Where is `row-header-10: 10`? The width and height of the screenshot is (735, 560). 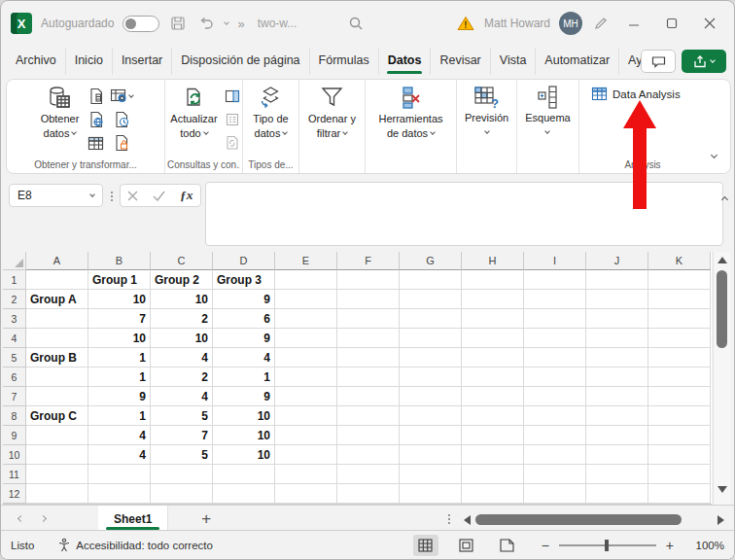
row-header-10: 10 is located at coordinates (15, 455).